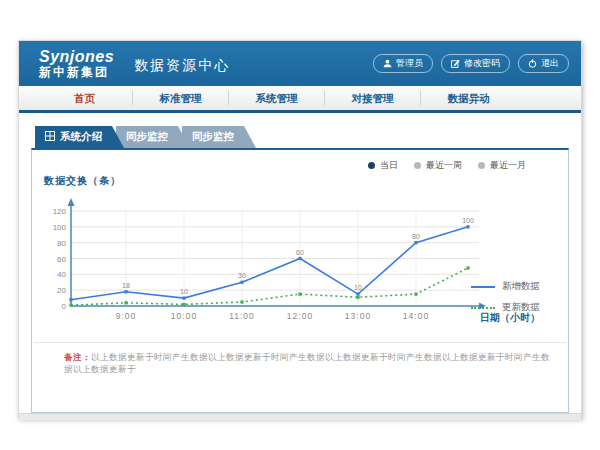  What do you see at coordinates (62, 274) in the screenshot?
I see `svg-text: 40` at bounding box center [62, 274].